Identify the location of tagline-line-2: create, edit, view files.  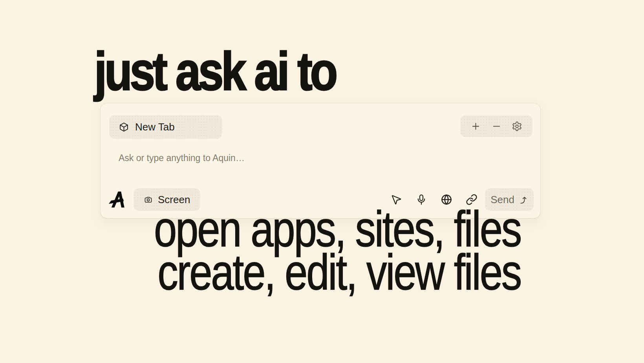
(337, 272).